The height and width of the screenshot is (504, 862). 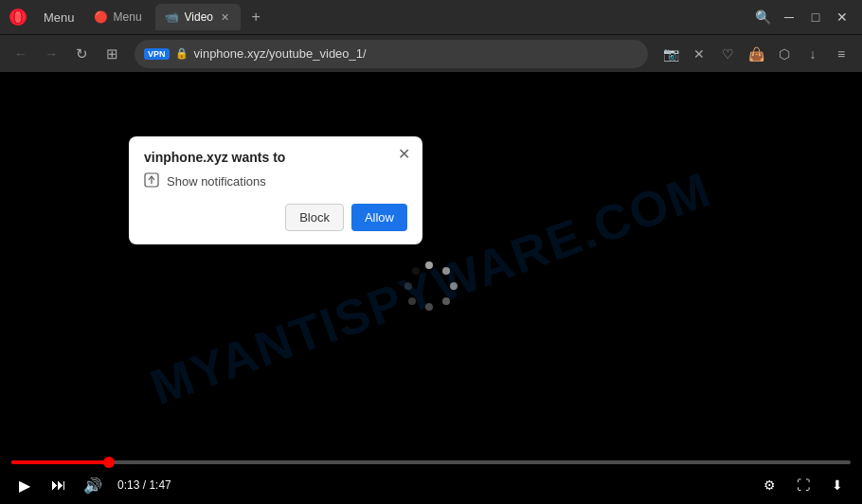 I want to click on restore-button: □, so click(x=816, y=17).